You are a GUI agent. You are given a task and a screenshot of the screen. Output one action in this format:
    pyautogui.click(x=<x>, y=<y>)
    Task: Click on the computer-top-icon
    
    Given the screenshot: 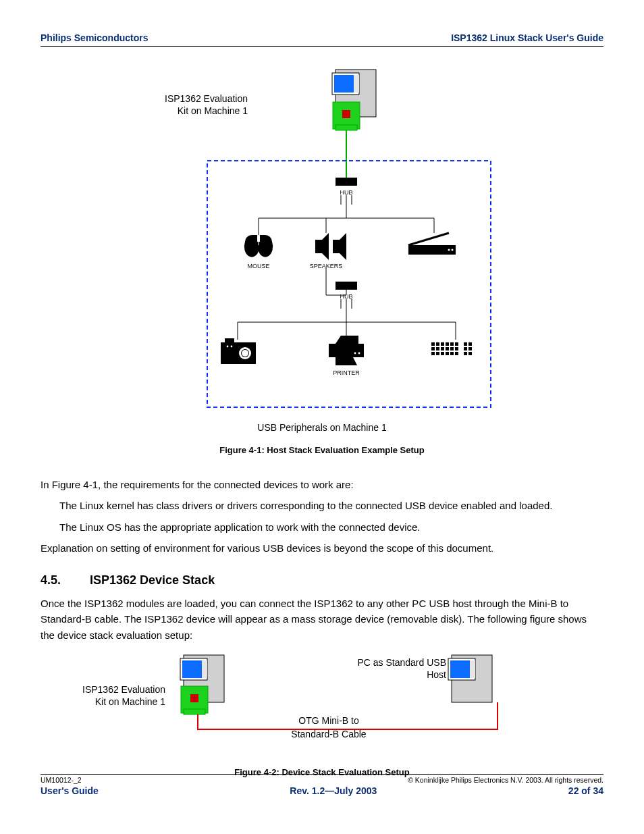 What is the action you would take?
    pyautogui.click(x=354, y=100)
    